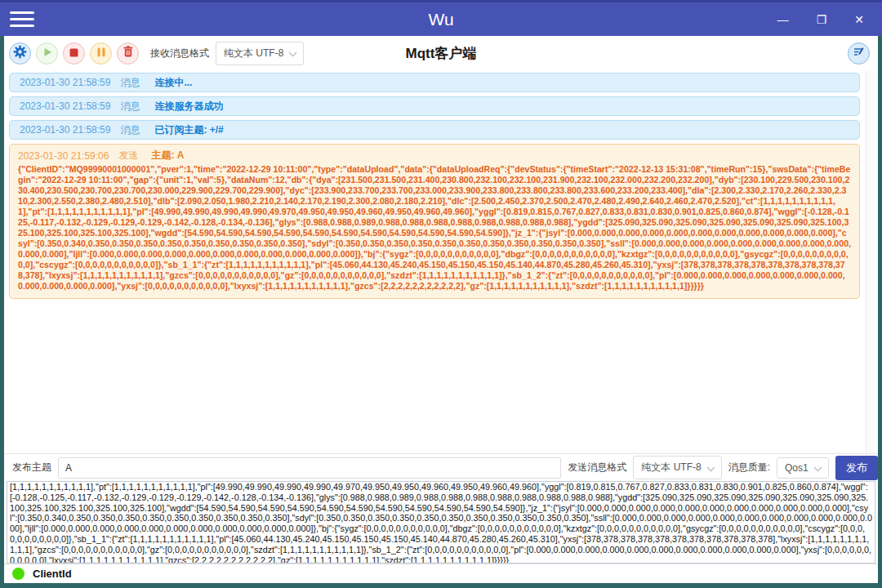  Describe the element at coordinates (101, 54) in the screenshot. I see `pause-button` at that location.